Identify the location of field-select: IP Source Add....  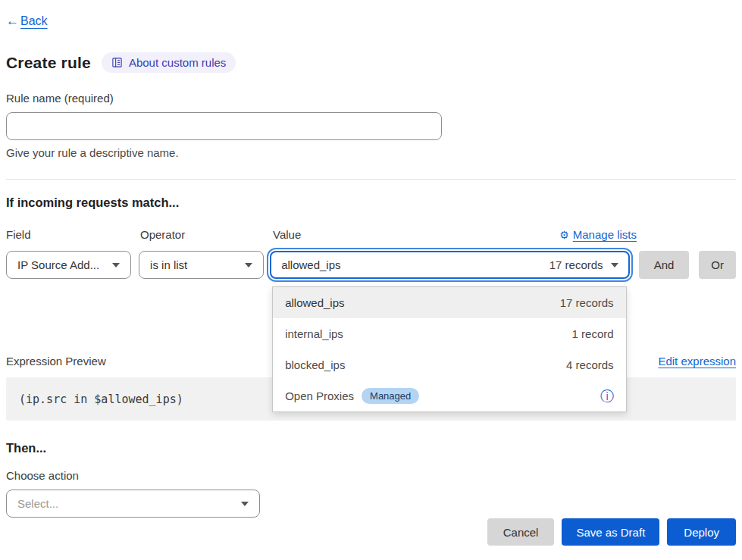
(68, 265).